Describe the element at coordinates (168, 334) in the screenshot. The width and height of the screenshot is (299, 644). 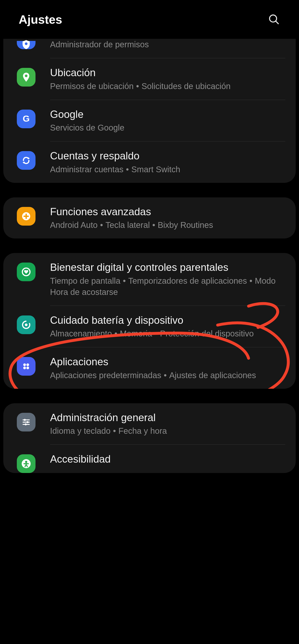
I see `settings-item-subtitle: Almacenamiento•Memoria•Protección del di…` at that location.